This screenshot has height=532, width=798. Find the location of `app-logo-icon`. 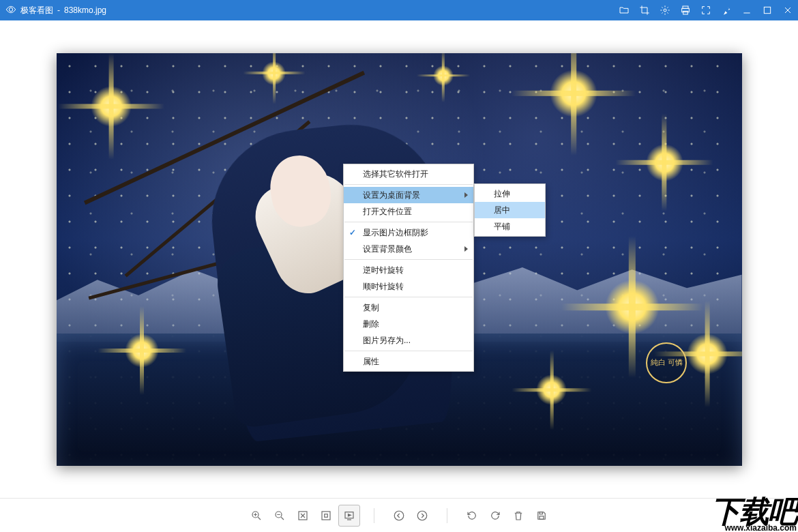

app-logo-icon is located at coordinates (11, 11).